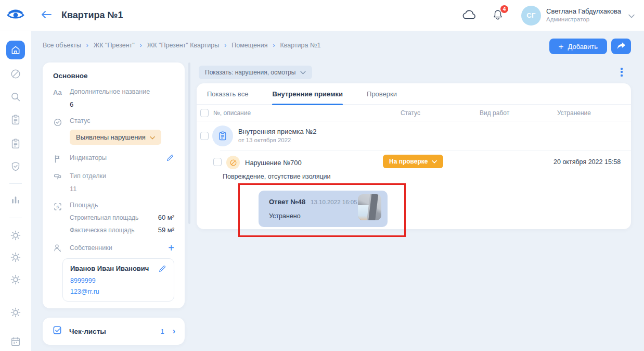 The image size is (644, 351). I want to click on sidebar-item-settings-export, so click(16, 312).